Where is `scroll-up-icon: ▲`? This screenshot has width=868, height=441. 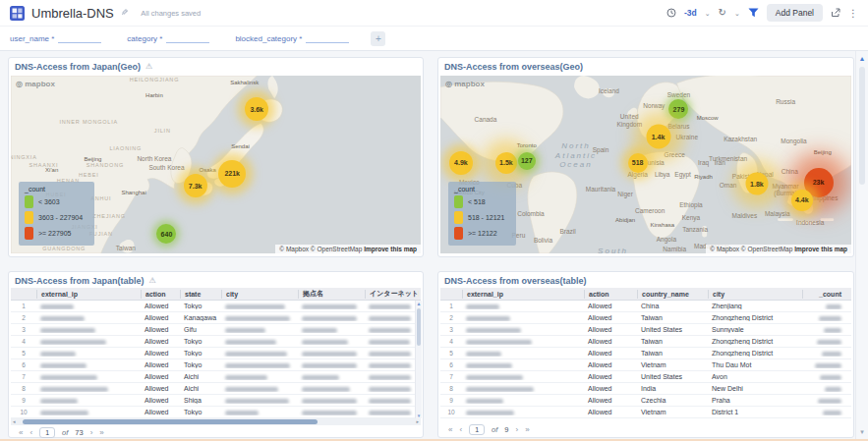 scroll-up-icon: ▲ is located at coordinates (419, 303).